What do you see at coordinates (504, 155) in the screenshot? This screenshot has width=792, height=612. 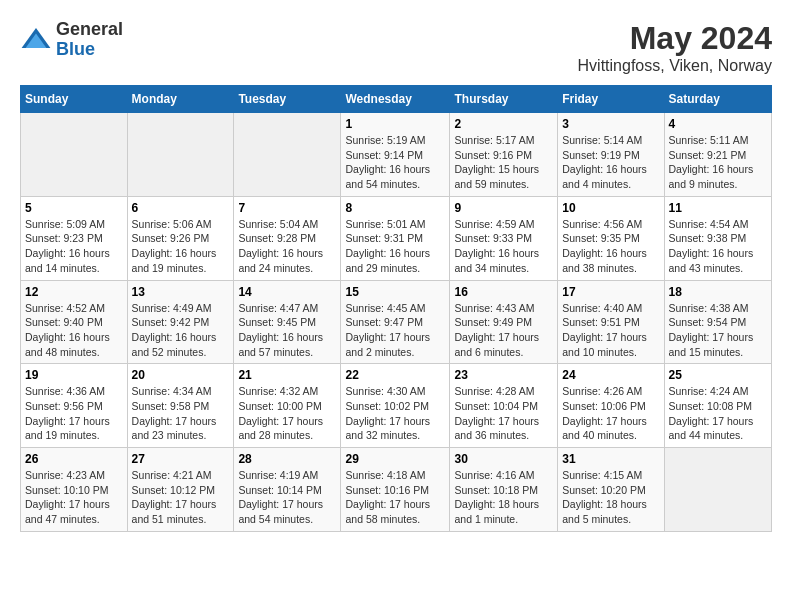 I see `calendar-cell: 2Sunrise: 5:17 AMSunset: 9:16 PMDaylight…` at bounding box center [504, 155].